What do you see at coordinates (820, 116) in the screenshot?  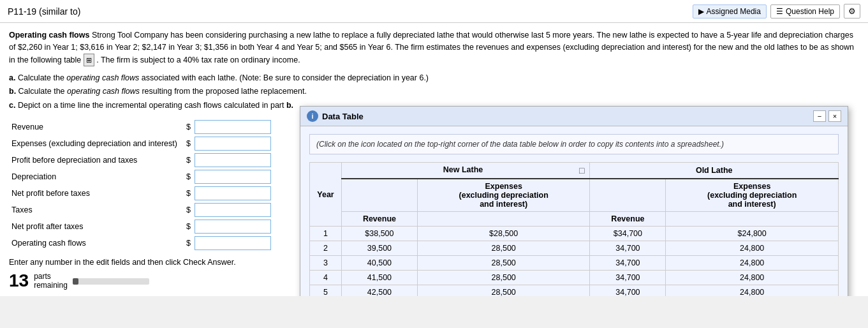 I see `modal-minimize-button: −` at bounding box center [820, 116].